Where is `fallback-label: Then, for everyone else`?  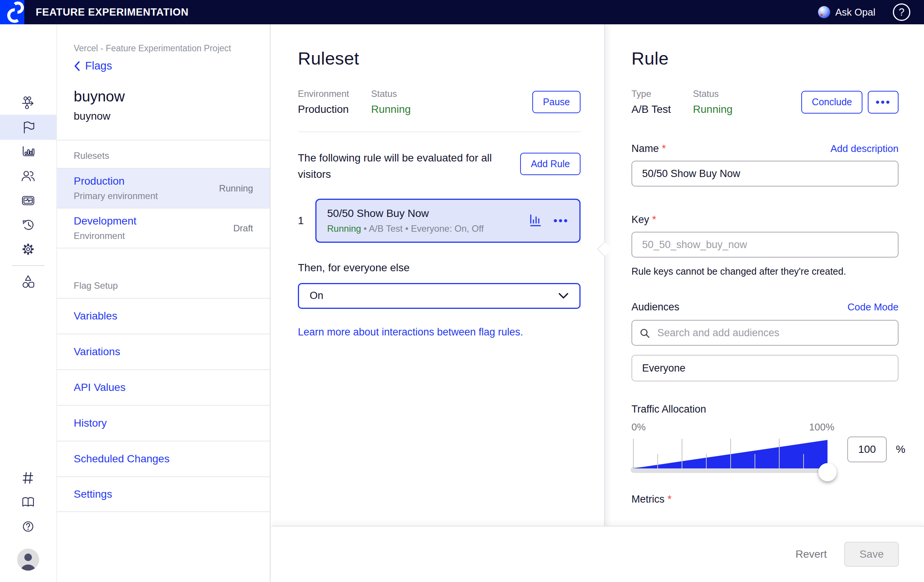
fallback-label: Then, for everyone else is located at coordinates (439, 268).